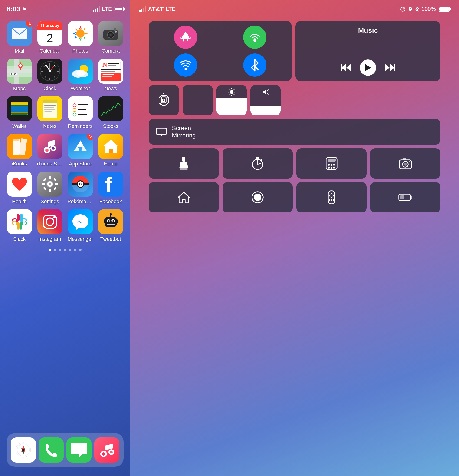  I want to click on calculator-btn, so click(332, 163).